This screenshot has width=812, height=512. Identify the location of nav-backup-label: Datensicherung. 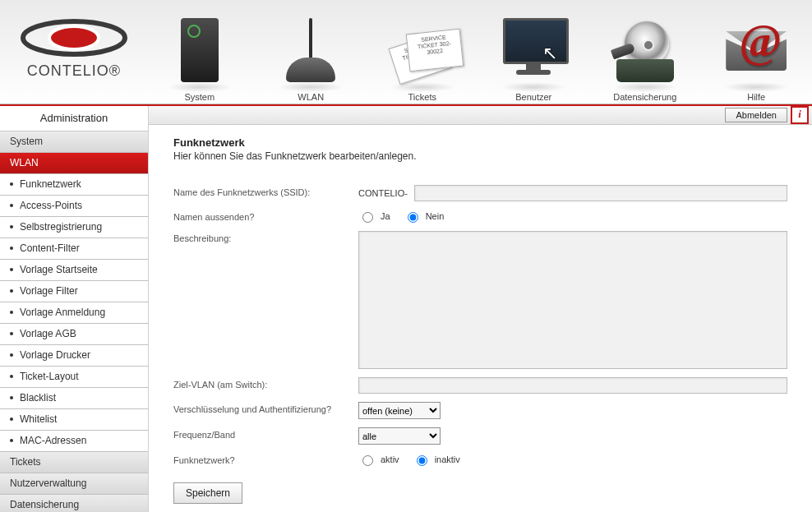
(645, 97).